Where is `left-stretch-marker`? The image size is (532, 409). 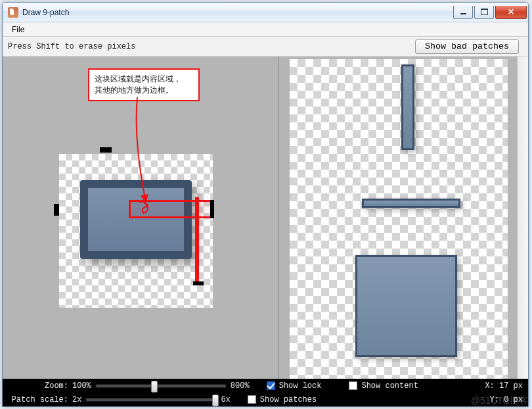
left-stretch-marker is located at coordinates (56, 210).